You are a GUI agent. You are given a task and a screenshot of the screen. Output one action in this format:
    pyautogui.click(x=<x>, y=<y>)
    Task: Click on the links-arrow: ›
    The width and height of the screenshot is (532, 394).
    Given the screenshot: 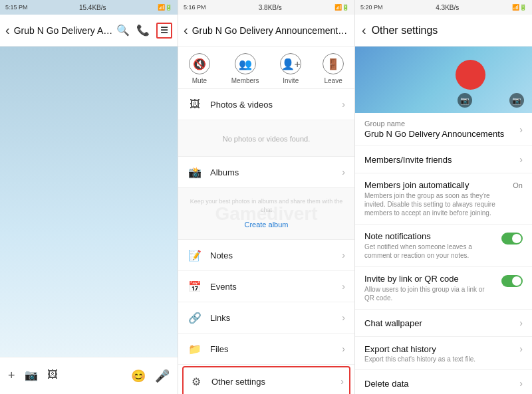 What is the action you would take?
    pyautogui.click(x=343, y=318)
    